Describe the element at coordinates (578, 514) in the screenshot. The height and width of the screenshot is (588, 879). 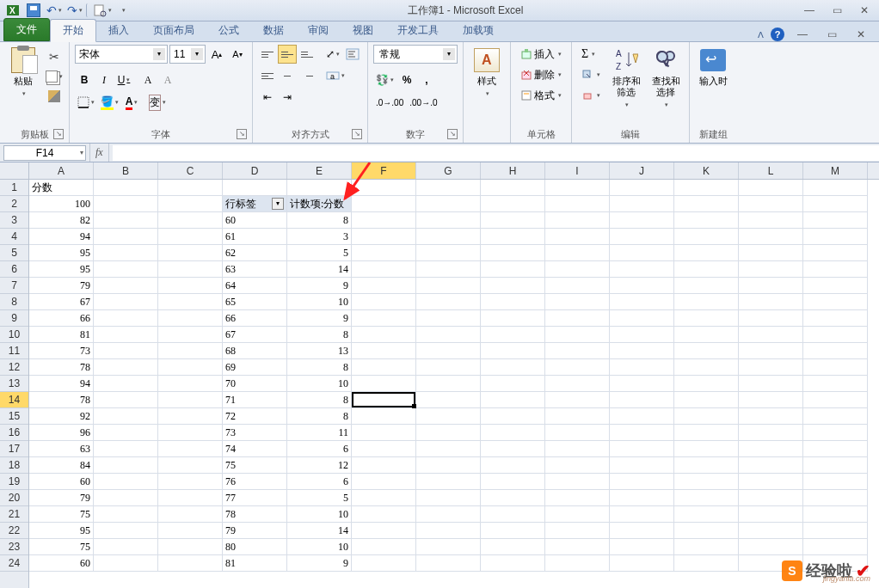
I see `cell-I21` at that location.